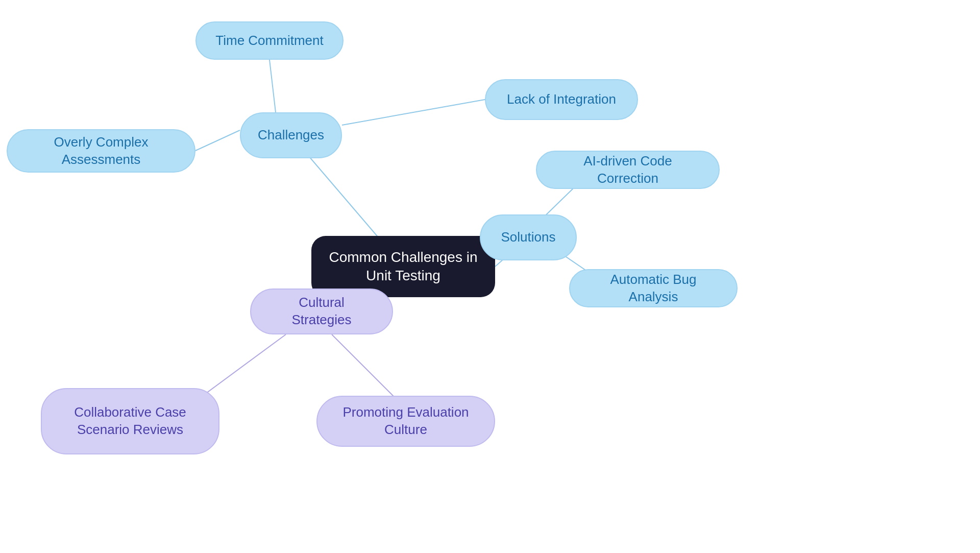  I want to click on overly-complex-node: Overly Complex Assessments, so click(101, 151).